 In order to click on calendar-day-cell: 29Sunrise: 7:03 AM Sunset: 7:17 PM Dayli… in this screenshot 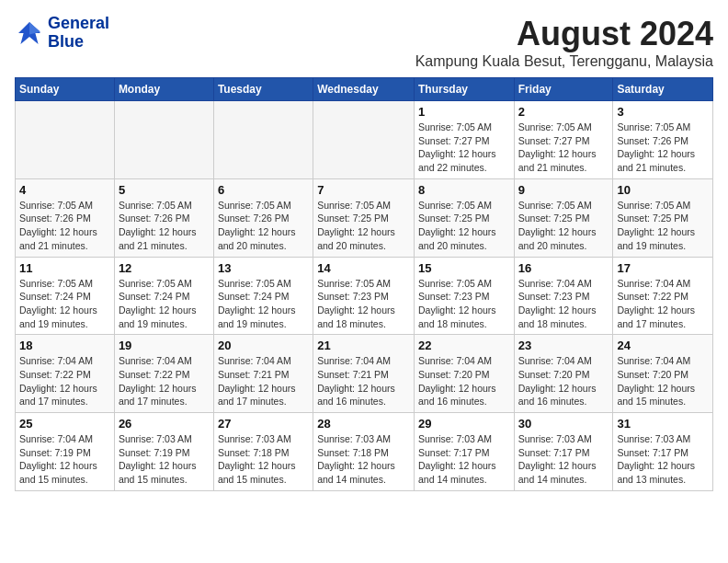, I will do `click(463, 453)`.